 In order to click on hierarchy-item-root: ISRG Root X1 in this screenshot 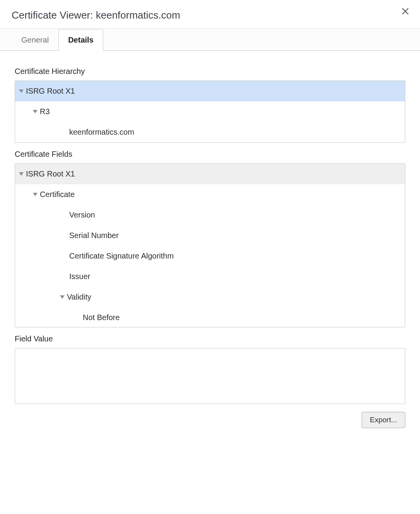, I will do `click(210, 91)`.